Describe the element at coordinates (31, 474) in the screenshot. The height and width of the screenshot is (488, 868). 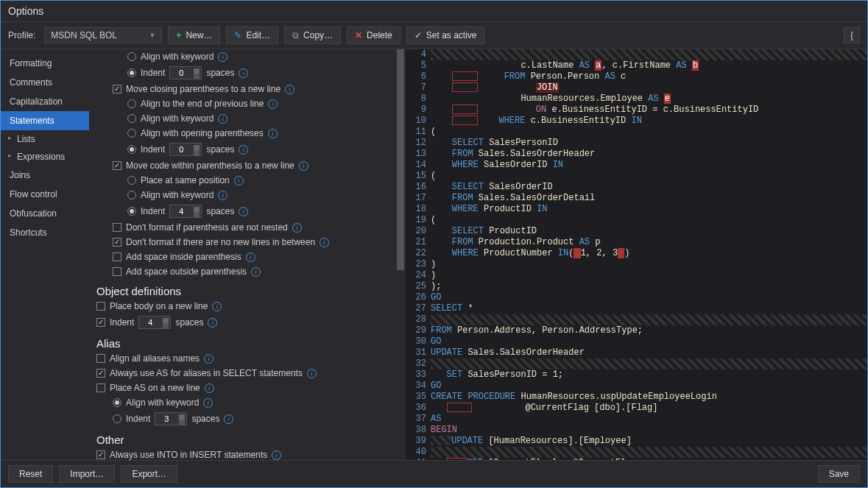
I see `reset-button: Reset` at that location.